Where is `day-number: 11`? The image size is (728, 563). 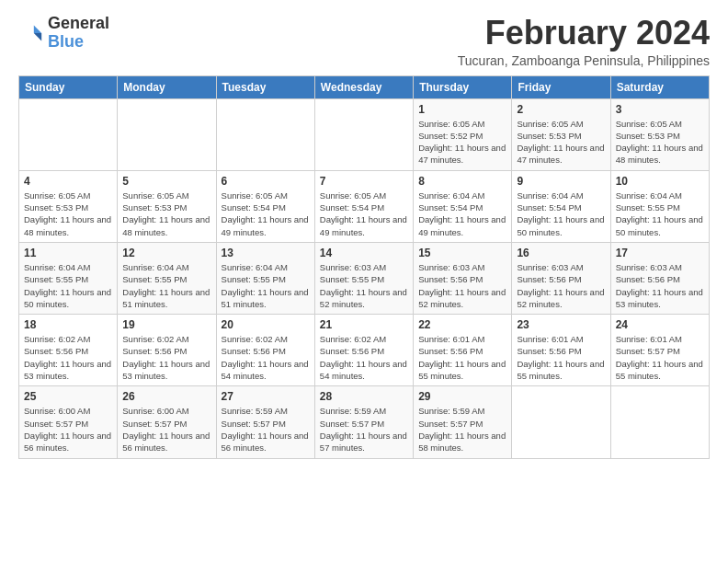
day-number: 11 is located at coordinates (68, 253).